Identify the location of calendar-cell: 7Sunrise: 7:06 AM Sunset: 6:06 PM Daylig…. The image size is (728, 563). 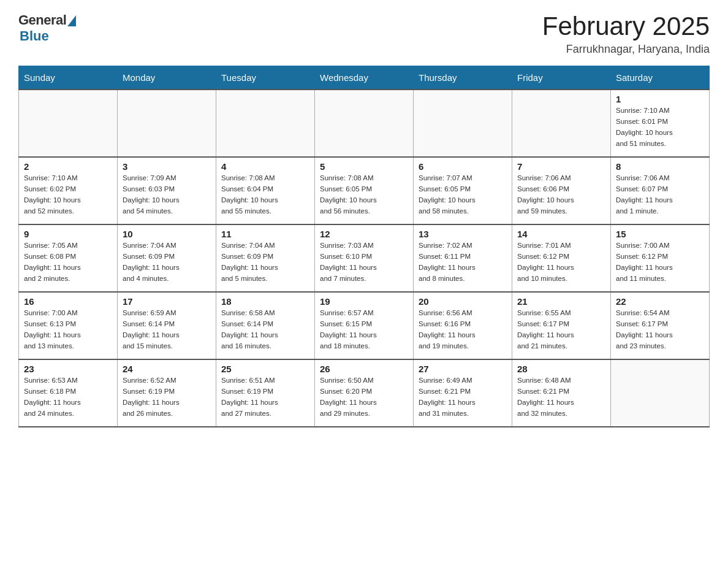
(561, 191).